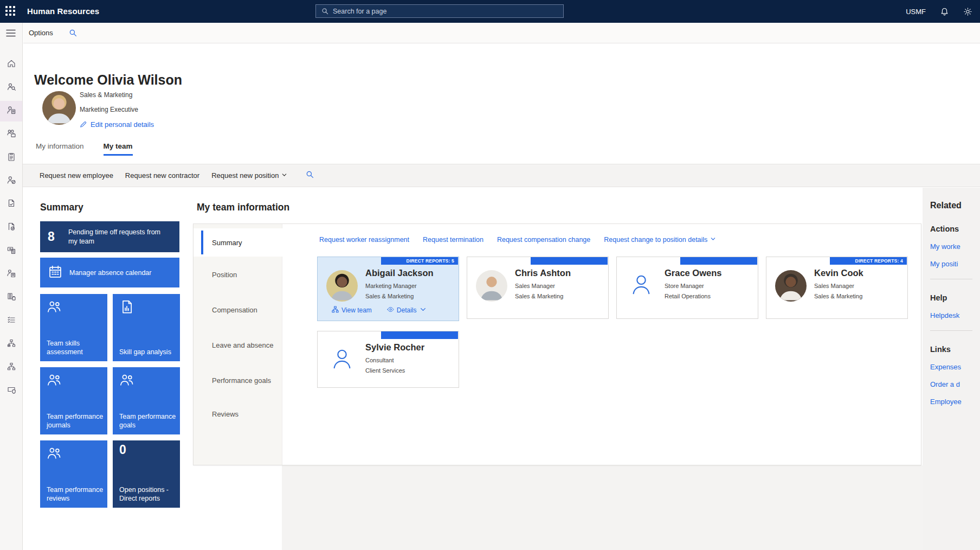  I want to click on user-avatar, so click(59, 108).